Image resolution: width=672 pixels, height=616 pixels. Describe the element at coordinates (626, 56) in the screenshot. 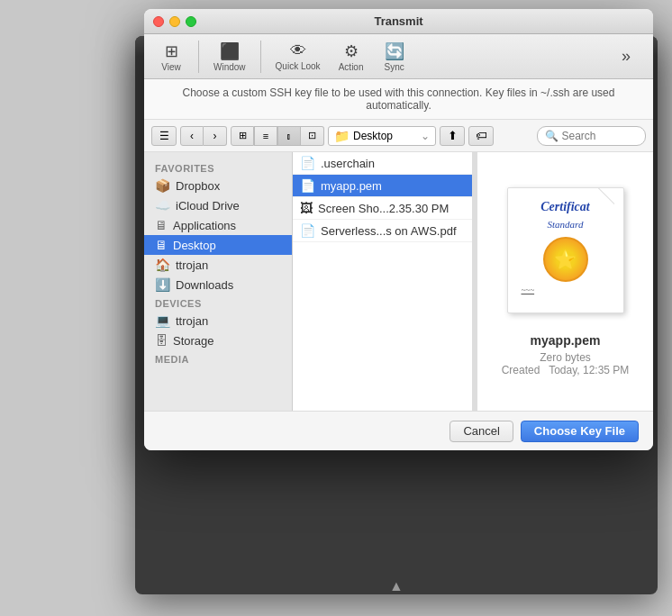

I see `more-button: »` at that location.